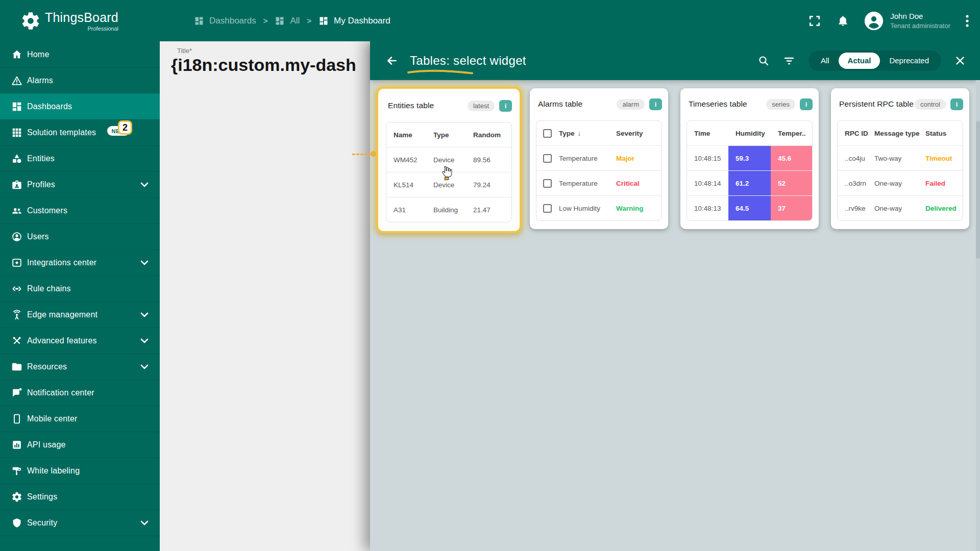 This screenshot has height=551, width=980. What do you see at coordinates (789, 61) in the screenshot?
I see `filter-icon` at bounding box center [789, 61].